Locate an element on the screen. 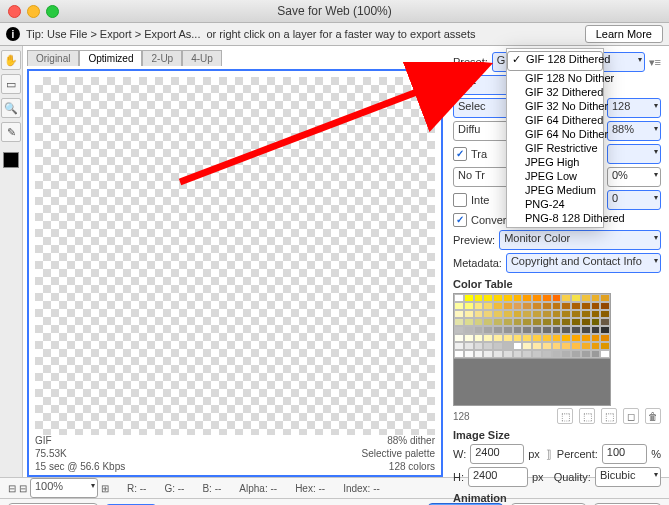 The width and height of the screenshot is (669, 505). preset-option: JPEG Low is located at coordinates (555, 176).